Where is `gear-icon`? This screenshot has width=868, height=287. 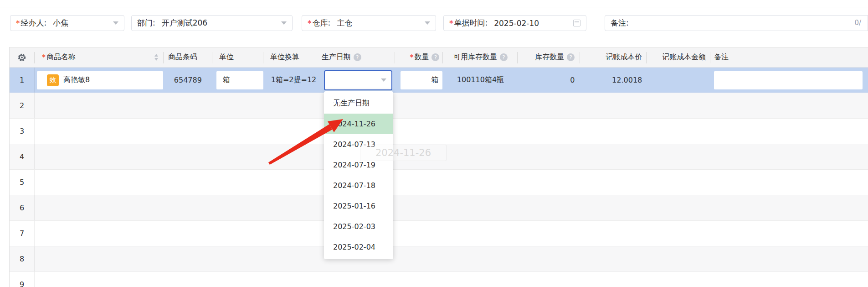
gear-icon is located at coordinates (22, 57).